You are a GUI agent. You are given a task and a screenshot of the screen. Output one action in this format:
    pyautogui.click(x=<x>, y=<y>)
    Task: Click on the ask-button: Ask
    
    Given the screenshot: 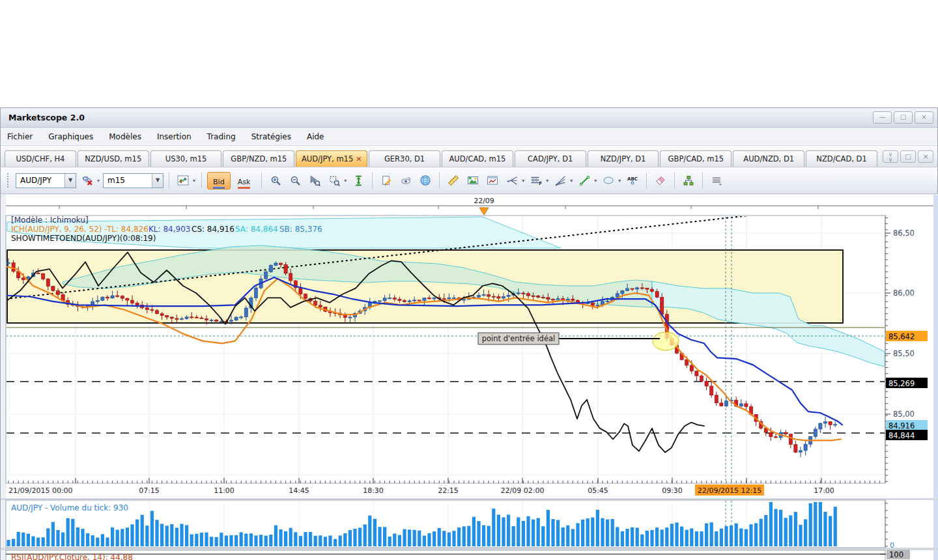 What is the action you would take?
    pyautogui.click(x=244, y=181)
    